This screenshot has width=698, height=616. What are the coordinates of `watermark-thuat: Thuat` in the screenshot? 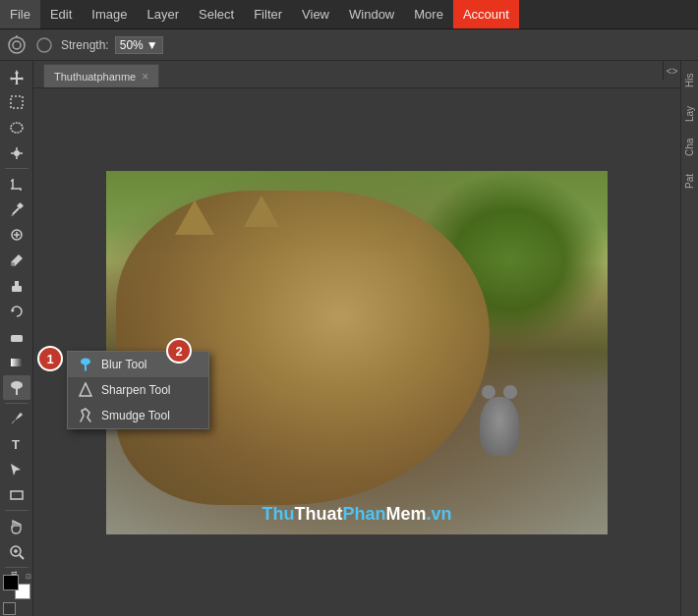 It's located at (319, 514).